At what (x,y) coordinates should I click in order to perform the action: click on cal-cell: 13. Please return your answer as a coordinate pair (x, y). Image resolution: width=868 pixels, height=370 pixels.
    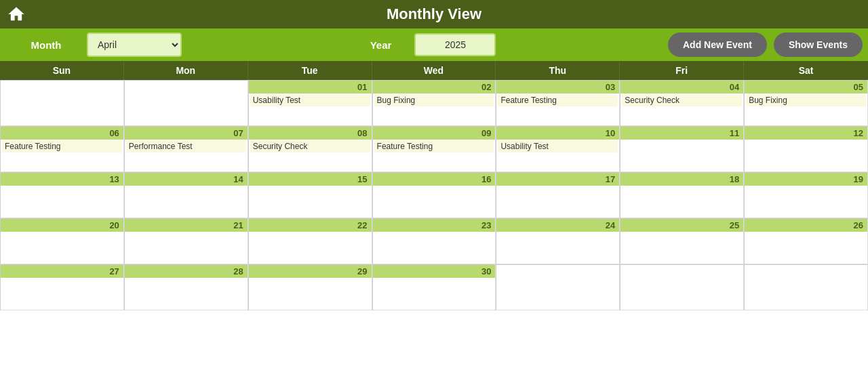
    Looking at the image, I should click on (62, 195).